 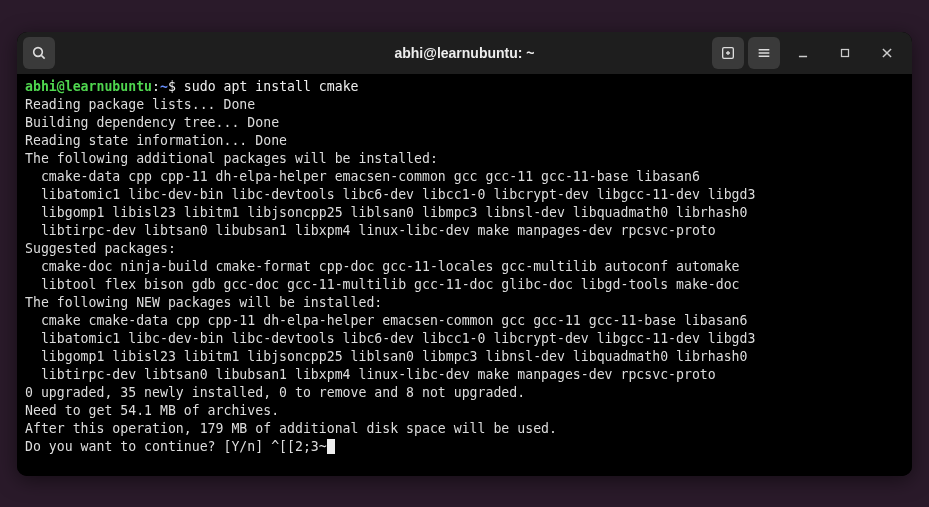 I want to click on prompt-dollar: $, so click(x=172, y=86).